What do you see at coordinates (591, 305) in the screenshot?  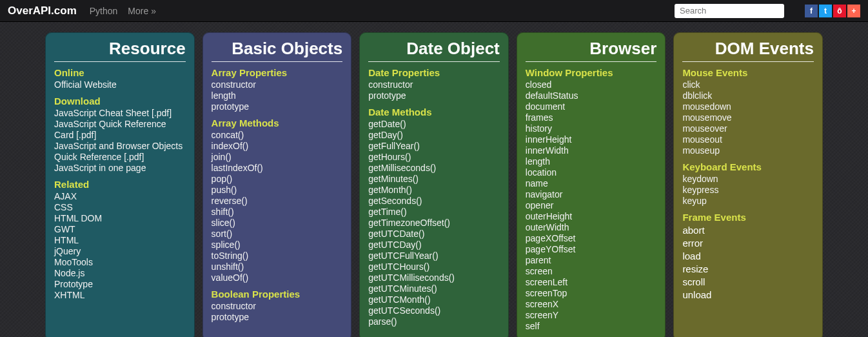 I see `list-item: screenX` at bounding box center [591, 305].